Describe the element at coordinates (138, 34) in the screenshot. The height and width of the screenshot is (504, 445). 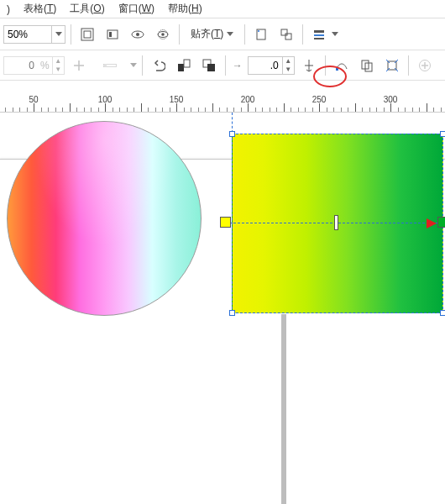
I see `eye-icon` at that location.